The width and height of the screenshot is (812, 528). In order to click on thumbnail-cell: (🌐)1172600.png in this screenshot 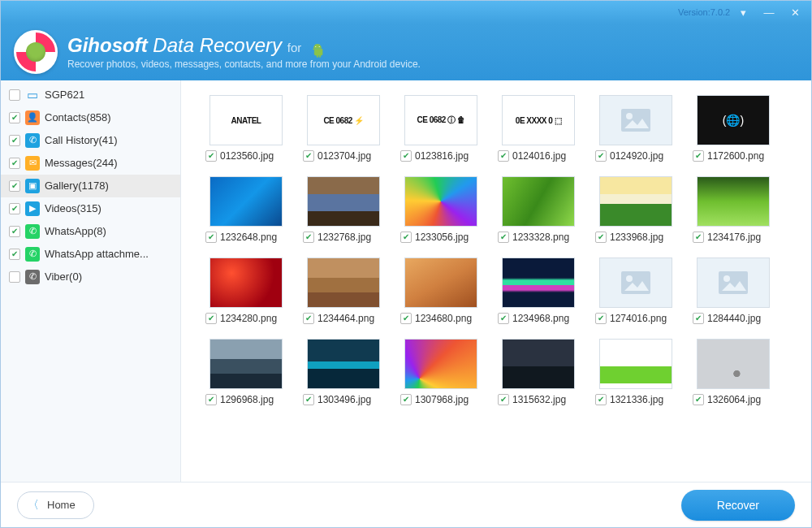, I will do `click(733, 128)`.